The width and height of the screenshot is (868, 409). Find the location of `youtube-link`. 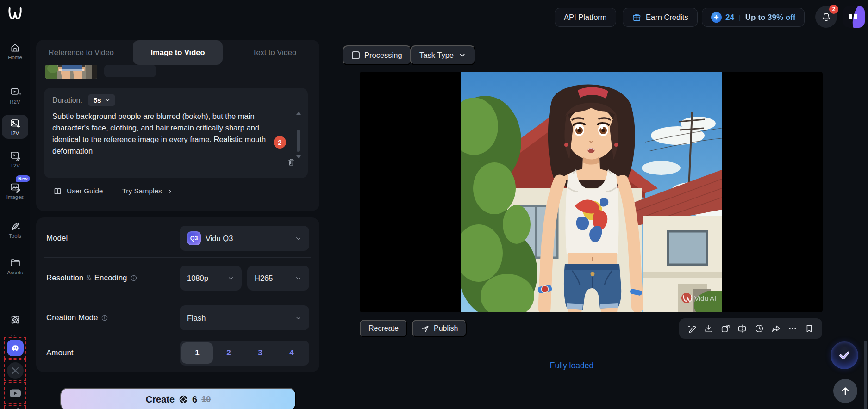

youtube-link is located at coordinates (15, 393).